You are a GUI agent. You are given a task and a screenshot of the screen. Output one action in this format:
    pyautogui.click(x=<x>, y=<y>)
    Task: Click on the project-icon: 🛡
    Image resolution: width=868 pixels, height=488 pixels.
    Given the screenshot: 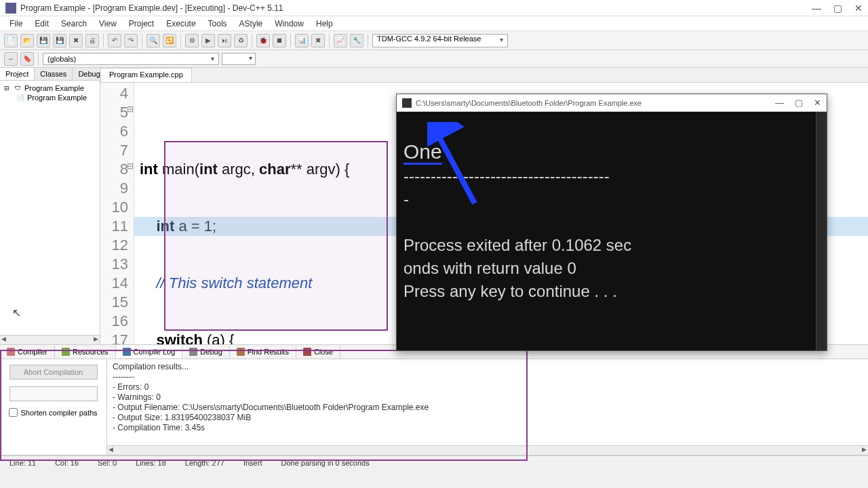 What is the action you would take?
    pyautogui.click(x=18, y=88)
    